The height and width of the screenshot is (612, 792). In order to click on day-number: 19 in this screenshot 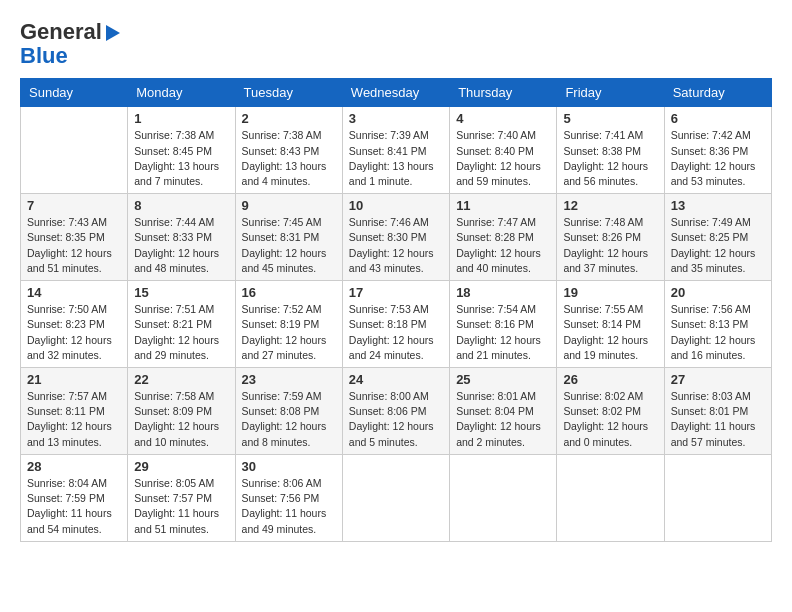, I will do `click(610, 292)`.